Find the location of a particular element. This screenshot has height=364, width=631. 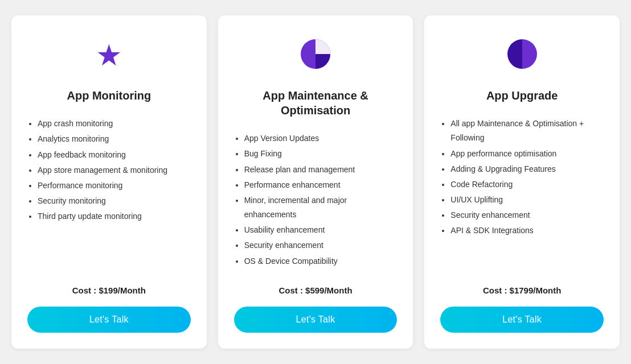

list-item: Security monitoring is located at coordinates (114, 201).